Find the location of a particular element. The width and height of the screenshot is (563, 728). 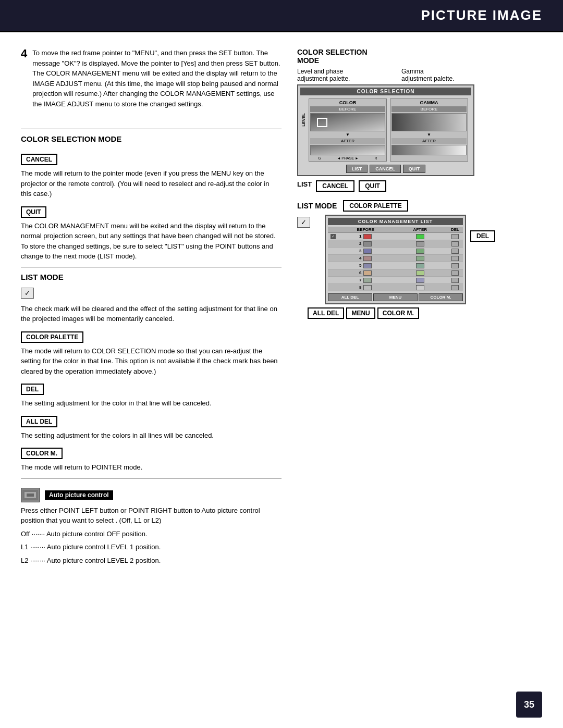

cml-after-header: AFTER is located at coordinates (420, 229).